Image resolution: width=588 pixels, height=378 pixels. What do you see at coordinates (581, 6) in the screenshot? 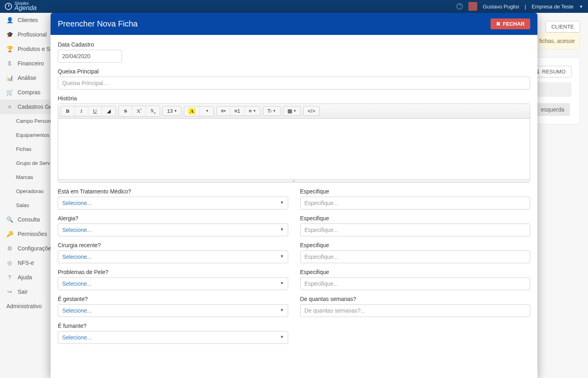
I see `chevron-down-icon: ▼` at bounding box center [581, 6].